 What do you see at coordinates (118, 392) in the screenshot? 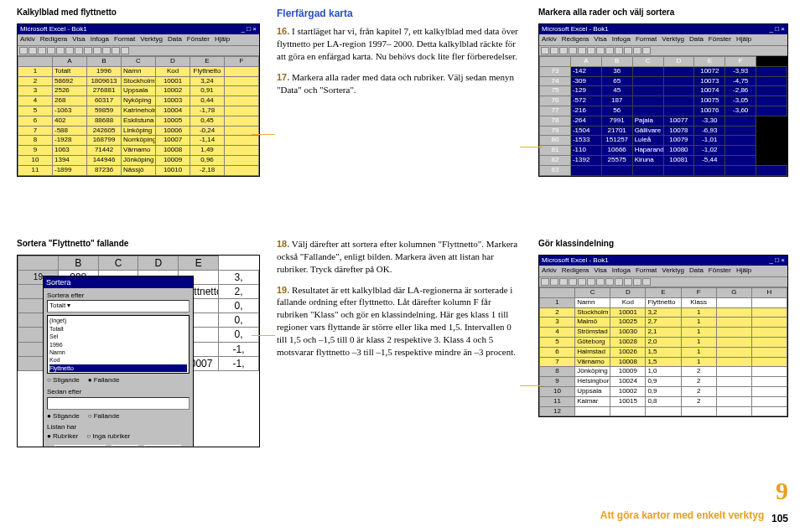
I see `label-thenby: Sedan efter` at bounding box center [118, 392].